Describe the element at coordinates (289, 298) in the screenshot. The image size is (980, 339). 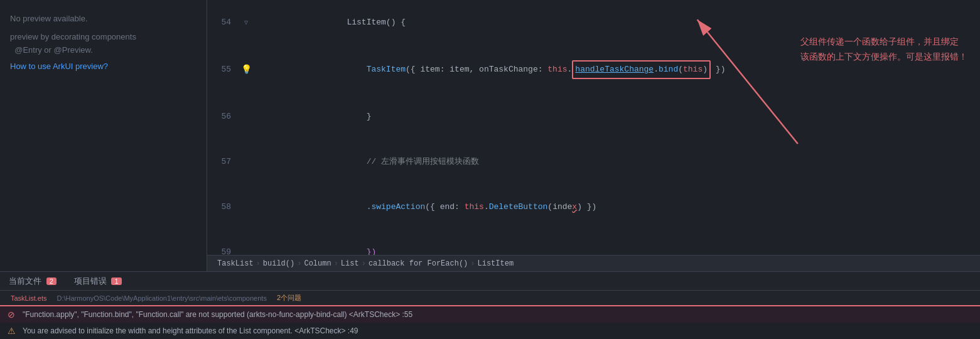
I see `file-issues: 2个问题` at that location.